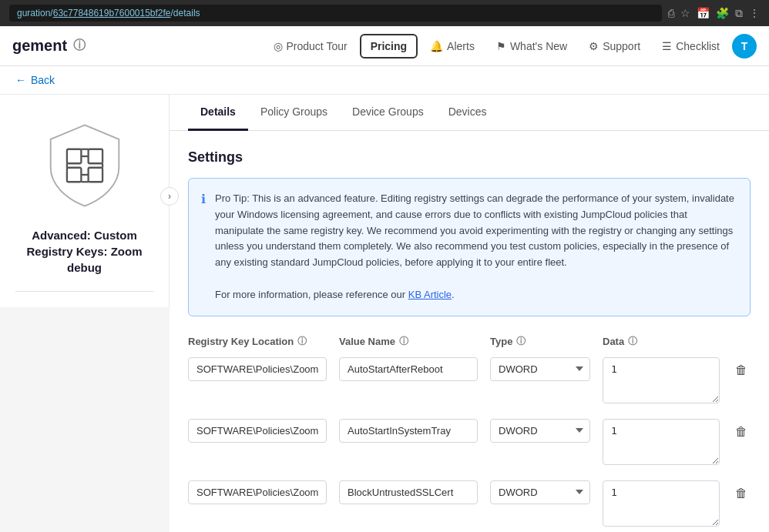 This screenshot has height=532, width=769. Describe the element at coordinates (452, 46) in the screenshot. I see `nav-alerts: 🔔 Alerts` at that location.